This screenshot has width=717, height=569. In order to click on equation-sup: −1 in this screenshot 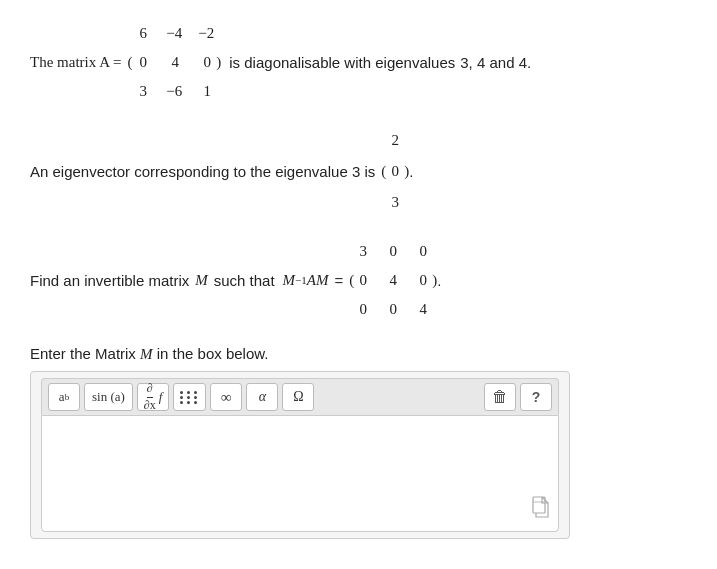, I will do `click(301, 281)`.